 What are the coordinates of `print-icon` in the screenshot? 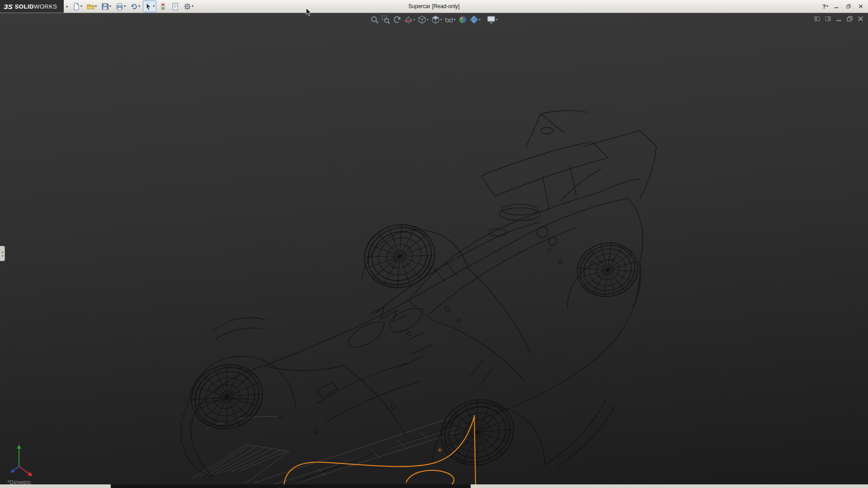 It's located at (119, 6).